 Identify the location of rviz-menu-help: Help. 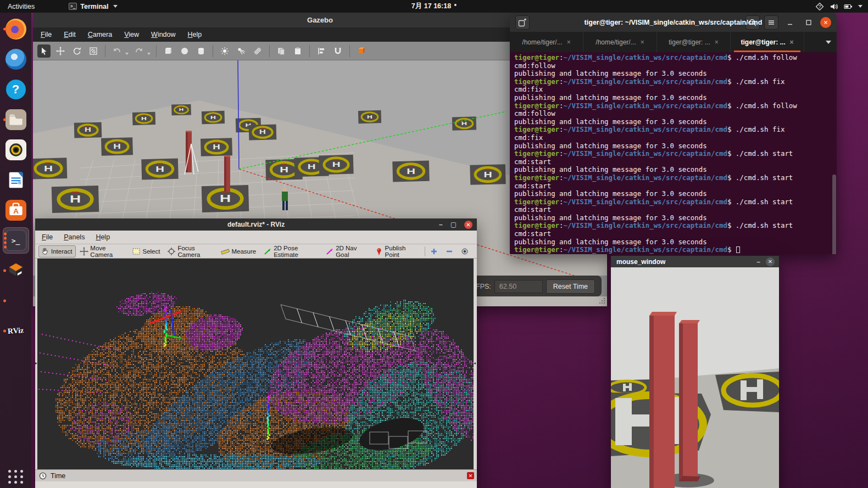
(103, 237).